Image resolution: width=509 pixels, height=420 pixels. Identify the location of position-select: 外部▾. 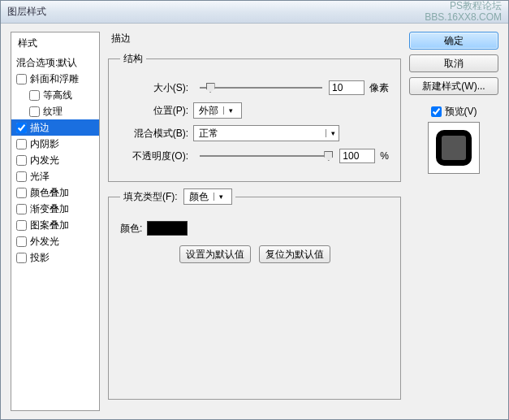
(218, 110).